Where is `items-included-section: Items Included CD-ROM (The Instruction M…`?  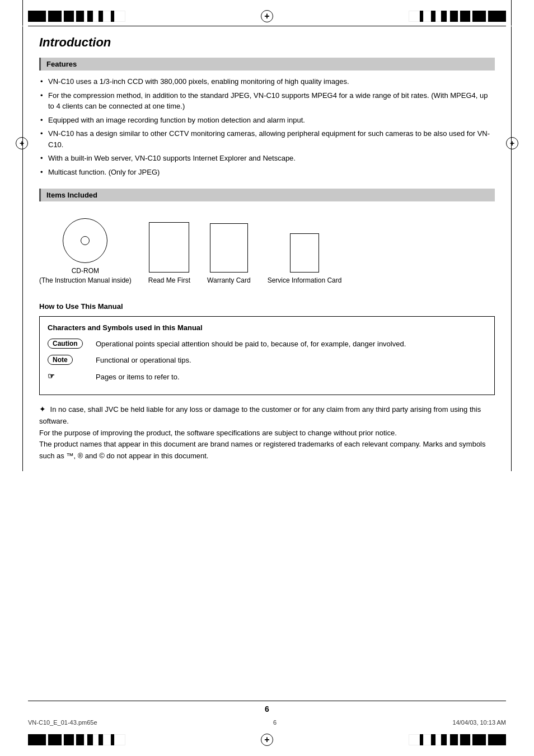
items-included-section: Items Included CD-ROM (The Instruction M… is located at coordinates (267, 240).